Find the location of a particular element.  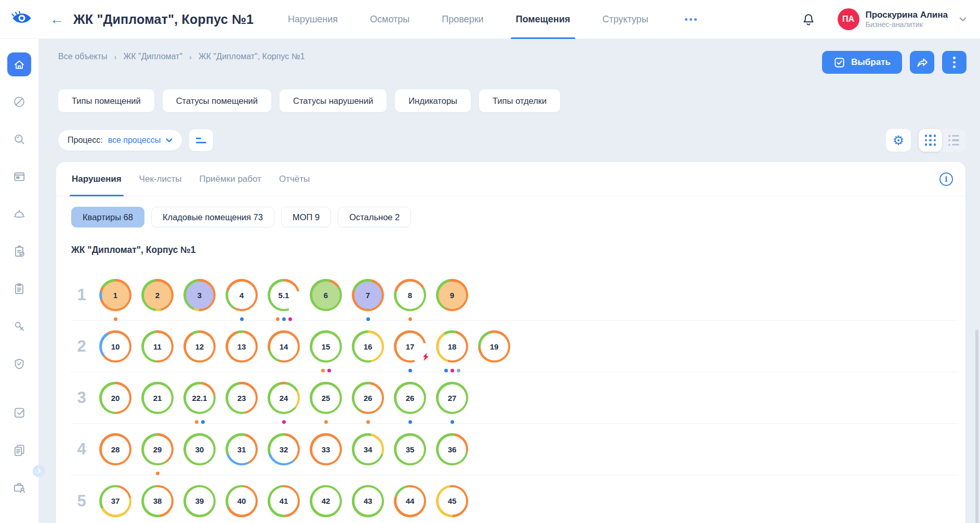

unit-circle: 19 is located at coordinates (494, 346).